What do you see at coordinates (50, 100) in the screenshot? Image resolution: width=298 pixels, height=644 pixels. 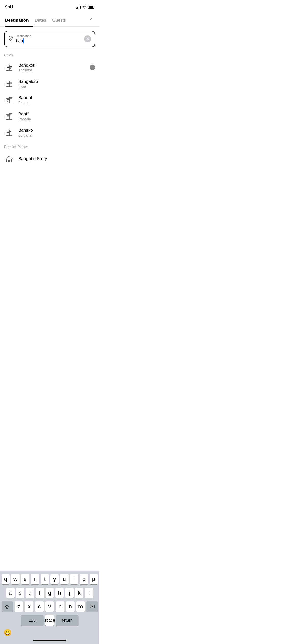 I see `city-item-bandol: Bandol France` at bounding box center [50, 100].